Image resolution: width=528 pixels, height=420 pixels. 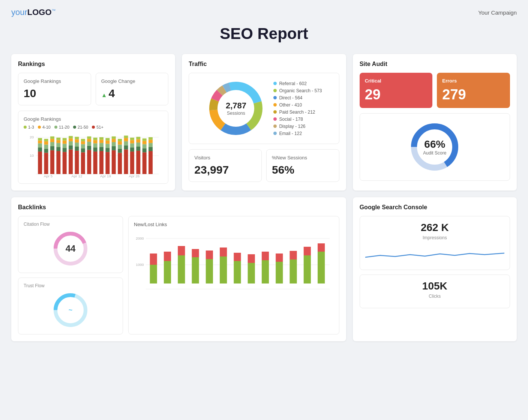 What do you see at coordinates (70, 310) in the screenshot?
I see `trust-flow-value: ~` at bounding box center [70, 310].